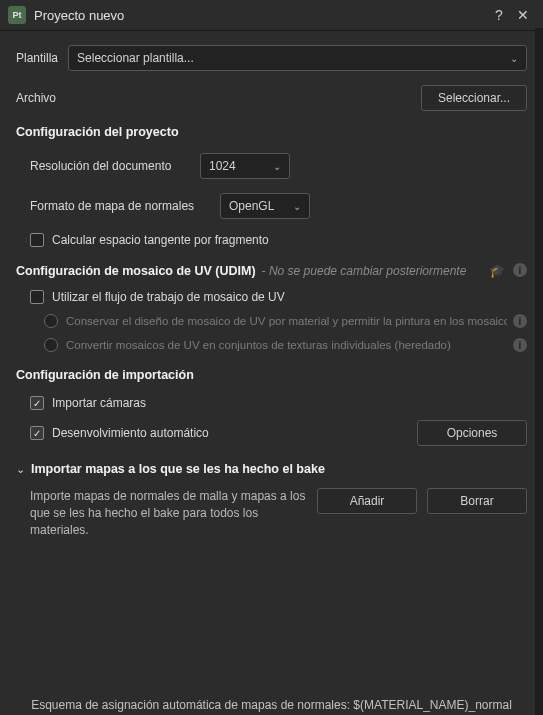  What do you see at coordinates (234, 433) in the screenshot?
I see `auto-unwrap-label: Desenvolvimiento automático` at bounding box center [234, 433].